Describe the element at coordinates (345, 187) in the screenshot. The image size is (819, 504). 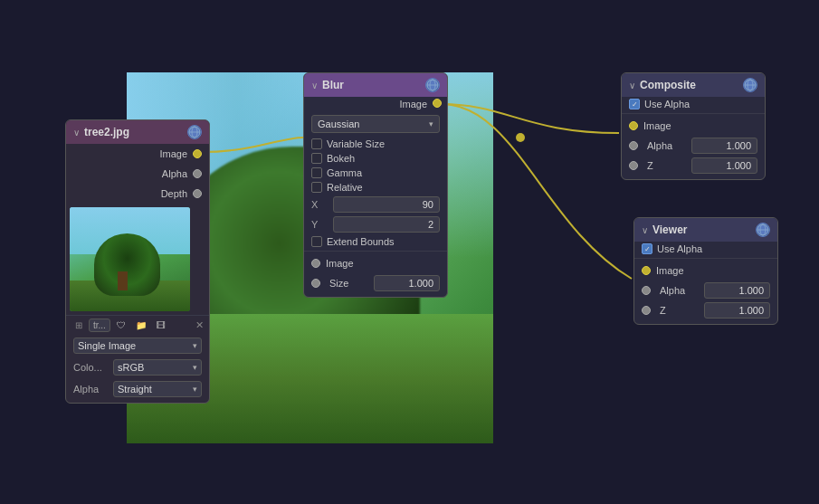
I see `relative-label: Relative` at that location.